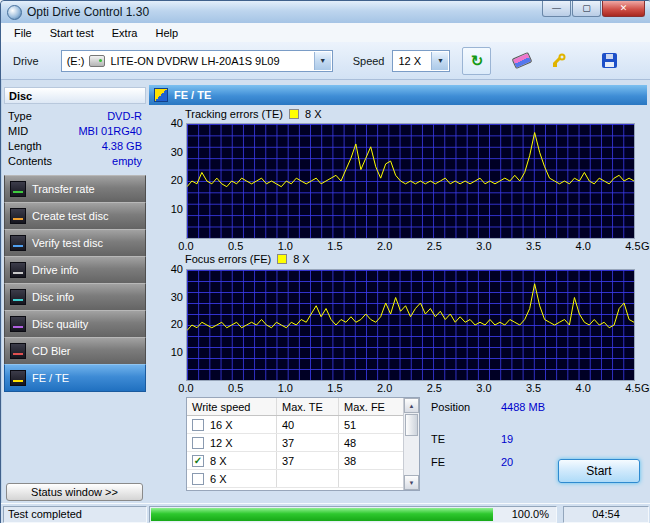 This screenshot has height=523, width=650. Describe the element at coordinates (303, 443) in the screenshot. I see `table-row: 12 X3748` at that location.